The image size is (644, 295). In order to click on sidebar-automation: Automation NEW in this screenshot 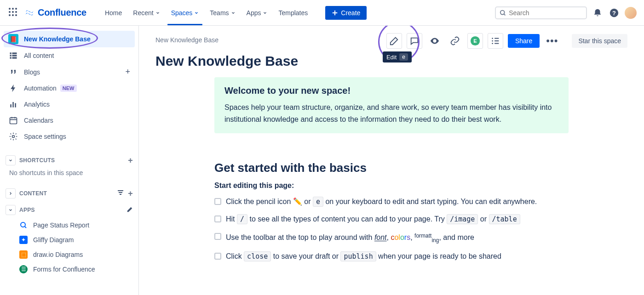, I will do `click(69, 88)`.